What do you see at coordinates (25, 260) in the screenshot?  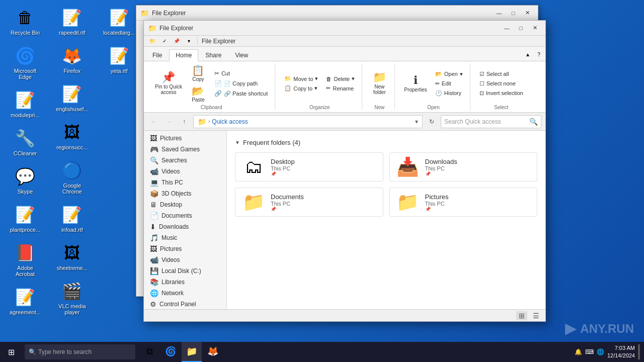 I see `desktop-icon-adobe: 📕 Adobe Acrobat` at bounding box center [25, 260].